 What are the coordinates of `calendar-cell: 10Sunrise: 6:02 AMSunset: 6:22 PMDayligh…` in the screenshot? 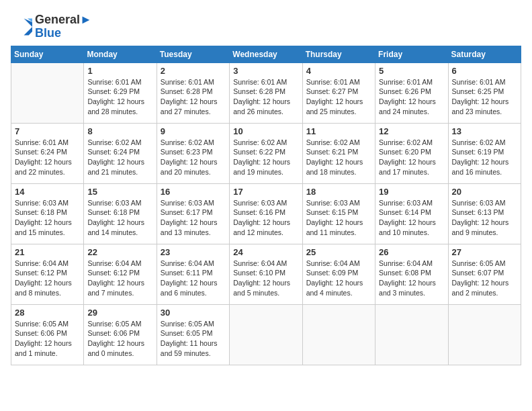 It's located at (266, 153).